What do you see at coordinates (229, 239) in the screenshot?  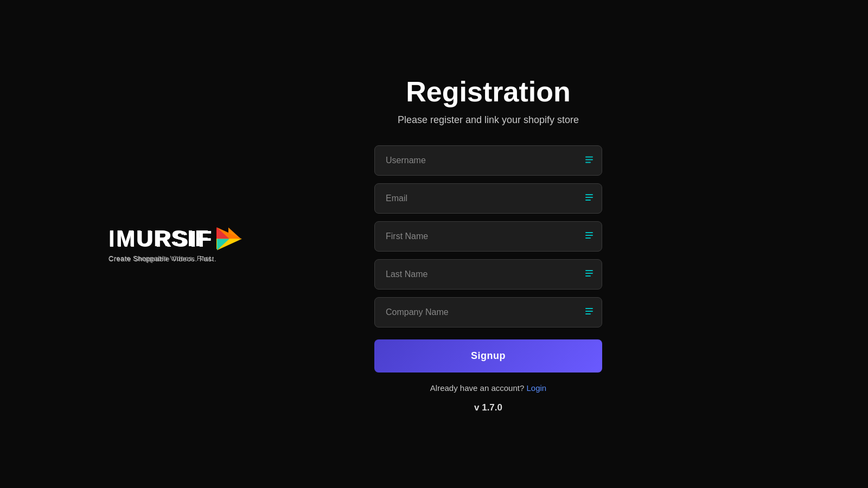 I see `brand-play-icon` at bounding box center [229, 239].